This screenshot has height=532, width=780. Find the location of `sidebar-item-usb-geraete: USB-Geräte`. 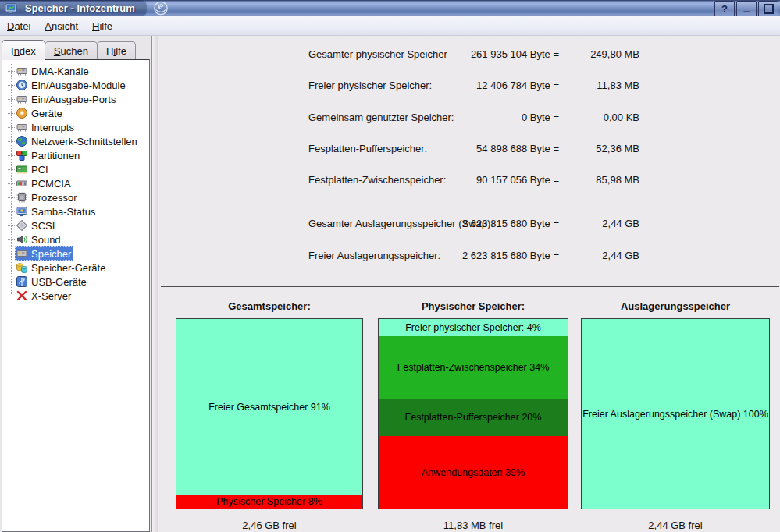

sidebar-item-usb-geraete: USB-Geräte is located at coordinates (76, 282).